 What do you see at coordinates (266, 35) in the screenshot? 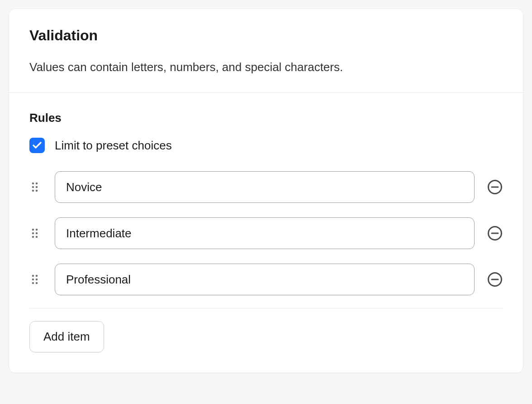
I see `validation-title: Validation` at bounding box center [266, 35].